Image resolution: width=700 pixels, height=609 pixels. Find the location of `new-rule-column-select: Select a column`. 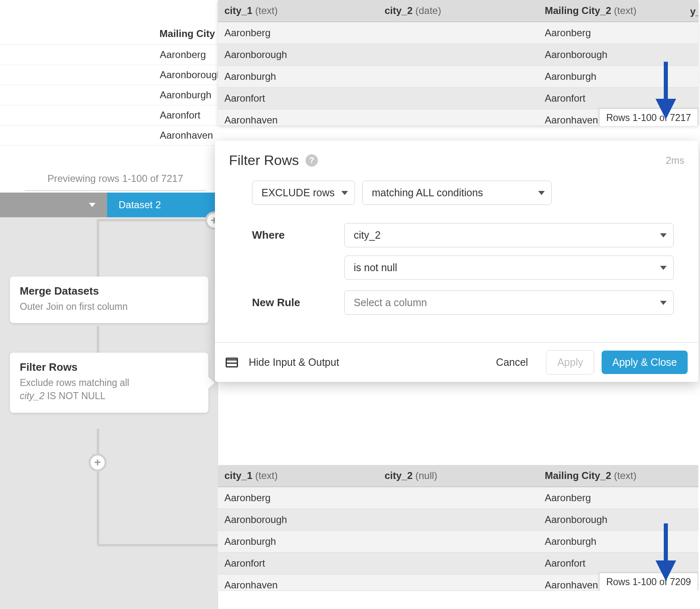

new-rule-column-select: Select a column is located at coordinates (509, 303).